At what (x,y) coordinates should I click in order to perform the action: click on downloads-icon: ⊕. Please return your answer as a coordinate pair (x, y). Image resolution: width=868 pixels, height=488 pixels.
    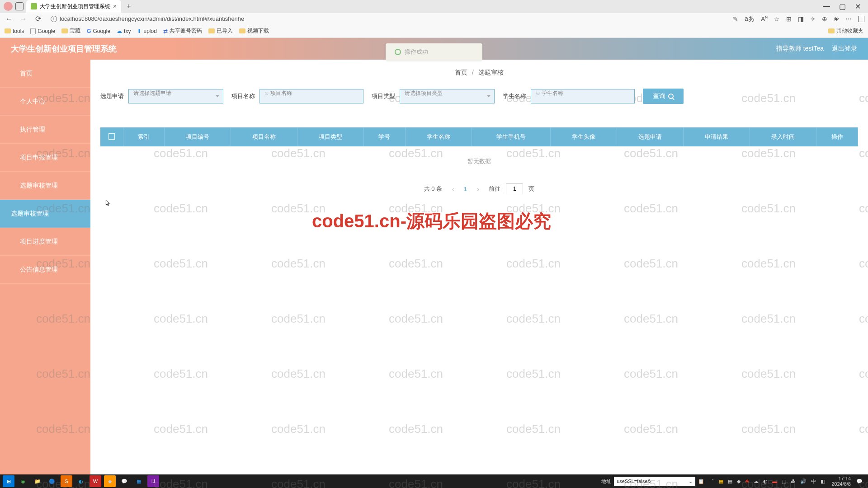
    Looking at the image, I should click on (825, 19).